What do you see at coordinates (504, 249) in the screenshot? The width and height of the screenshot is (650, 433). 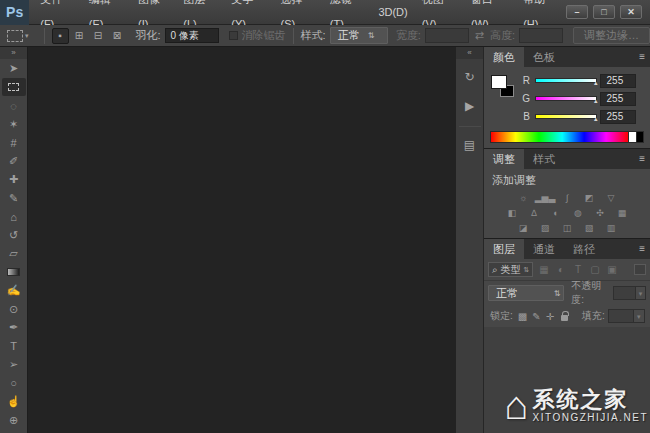 I see `tab-layers: 图层` at bounding box center [504, 249].